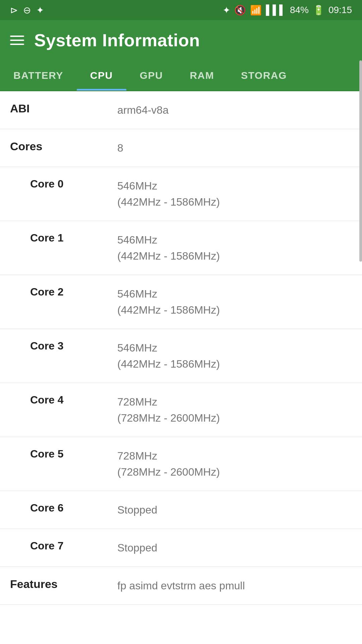 The height and width of the screenshot is (644, 362). What do you see at coordinates (235, 410) in the screenshot?
I see `value-core4: 728MHz (728MHz - 2600MHz)` at bounding box center [235, 410].